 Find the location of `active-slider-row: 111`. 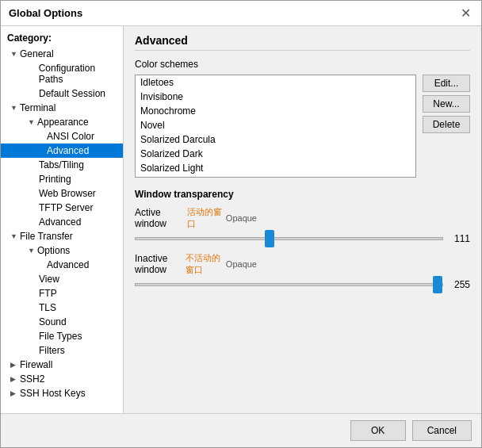

active-slider-row: 111 is located at coordinates (303, 239).